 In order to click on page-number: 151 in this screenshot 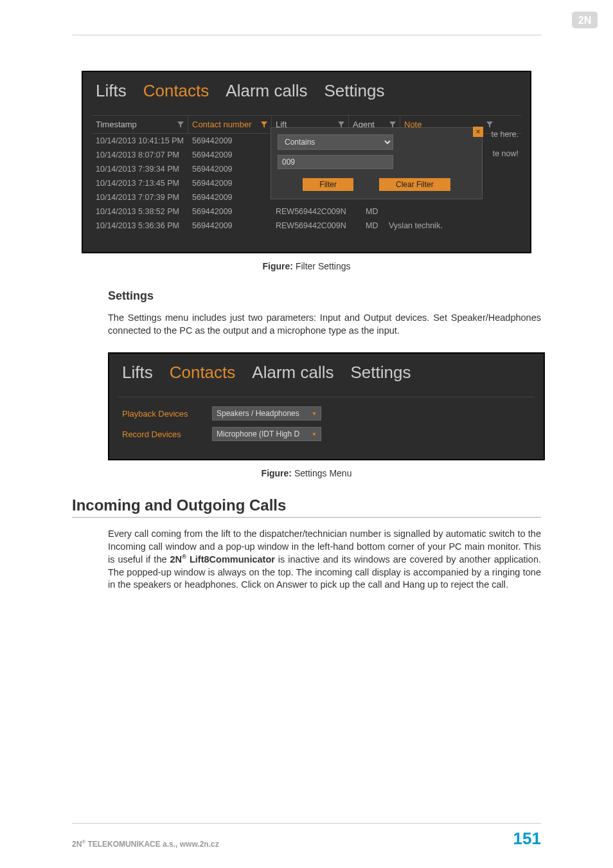, I will do `click(527, 838)`.